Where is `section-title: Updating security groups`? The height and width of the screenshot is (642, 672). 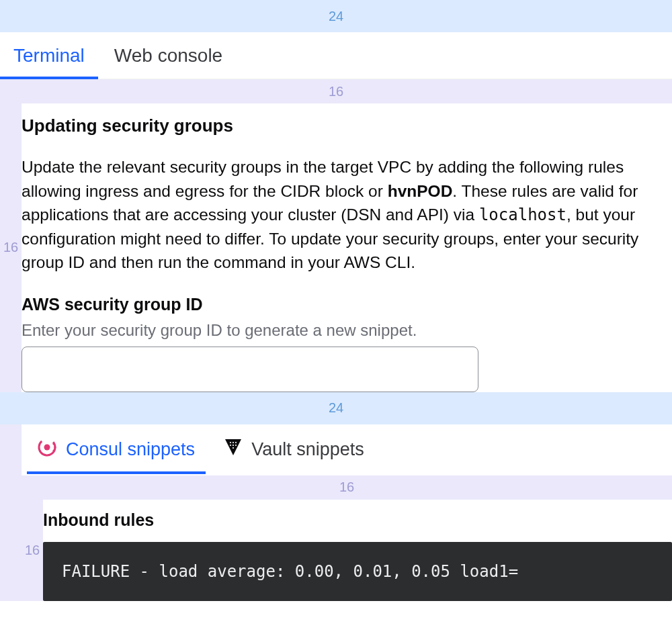 section-title: Updating security groups is located at coordinates (347, 126).